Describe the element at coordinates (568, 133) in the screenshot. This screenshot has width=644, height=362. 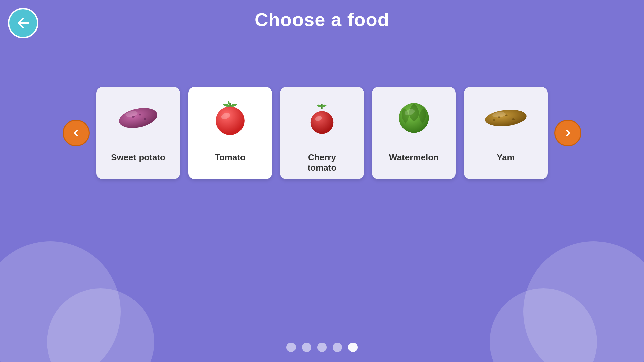
I see `next-icon` at that location.